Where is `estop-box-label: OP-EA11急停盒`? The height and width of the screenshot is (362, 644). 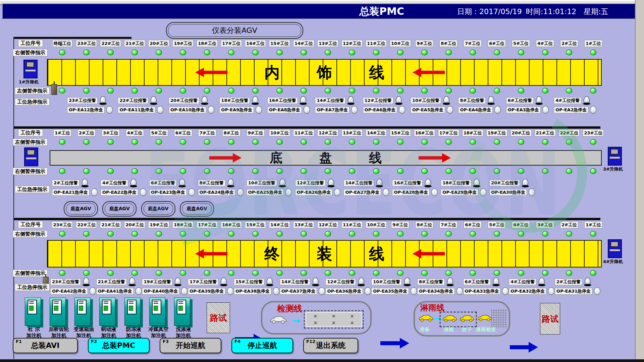 estop-box-label: OP-EA11急停盒 is located at coordinates (137, 110).